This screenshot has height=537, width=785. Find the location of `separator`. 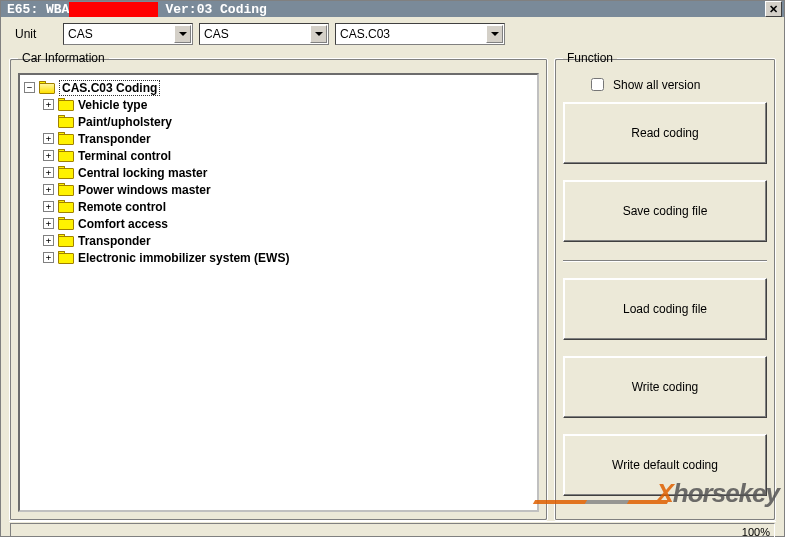

separator is located at coordinates (665, 261).